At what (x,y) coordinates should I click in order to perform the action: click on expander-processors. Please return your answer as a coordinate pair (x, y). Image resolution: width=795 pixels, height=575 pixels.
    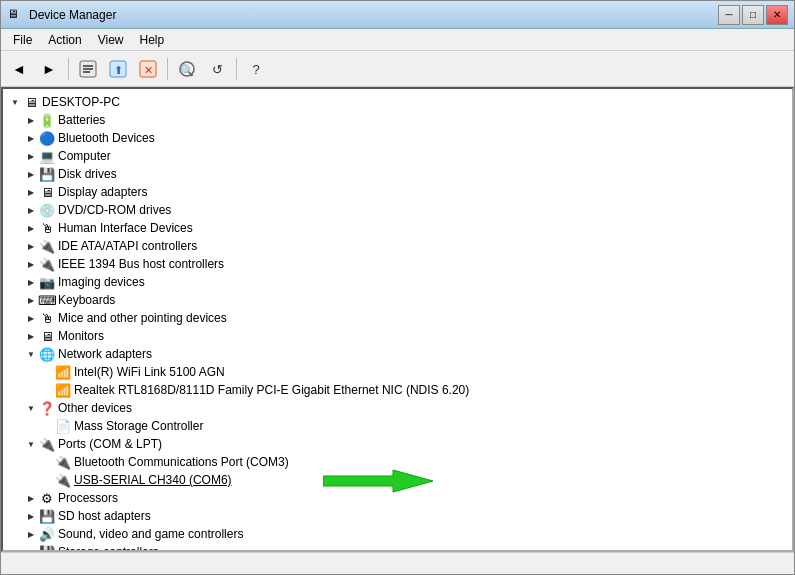
    Looking at the image, I should click on (31, 498).